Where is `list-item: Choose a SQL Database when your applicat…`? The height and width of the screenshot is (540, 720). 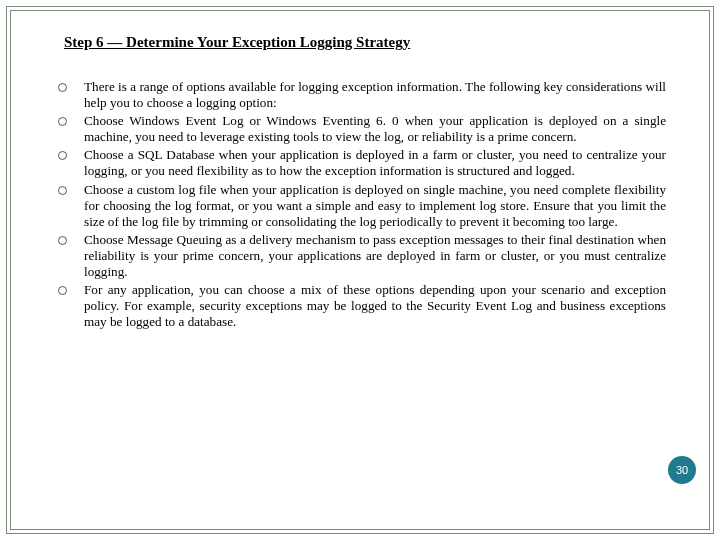 list-item: Choose a SQL Database when your applicat… is located at coordinates (360, 163).